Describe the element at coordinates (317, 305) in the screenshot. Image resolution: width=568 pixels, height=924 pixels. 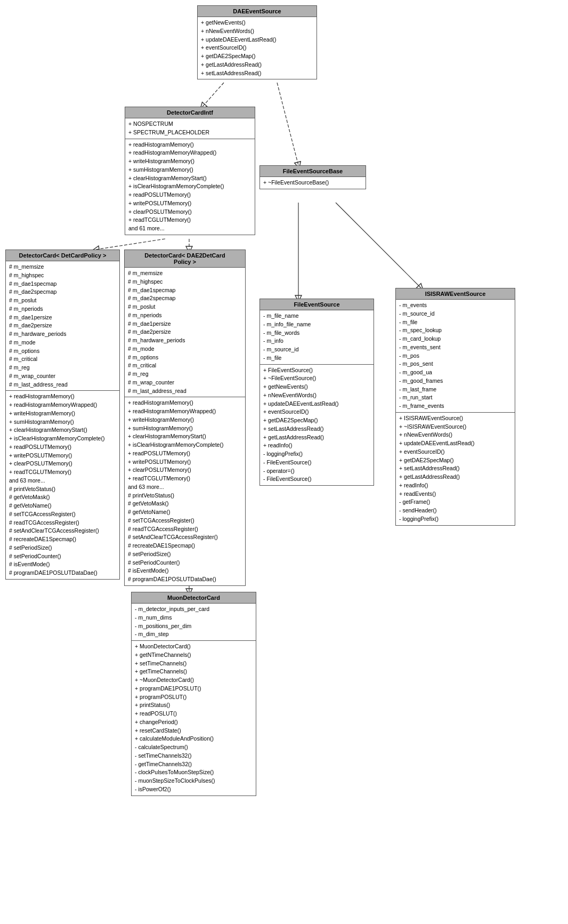
I see `file-event-source-title: FileEventSource` at that location.